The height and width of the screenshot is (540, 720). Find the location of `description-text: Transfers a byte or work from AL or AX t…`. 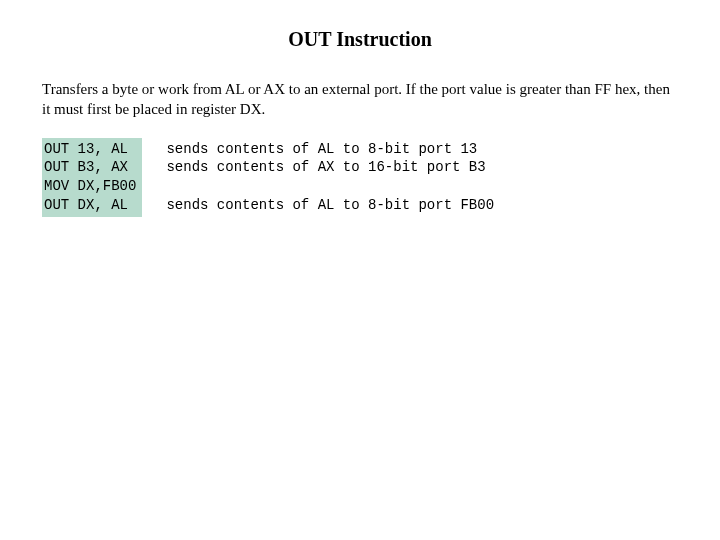

description-text: Transfers a byte or work from AL or AX t… is located at coordinates (360, 100).